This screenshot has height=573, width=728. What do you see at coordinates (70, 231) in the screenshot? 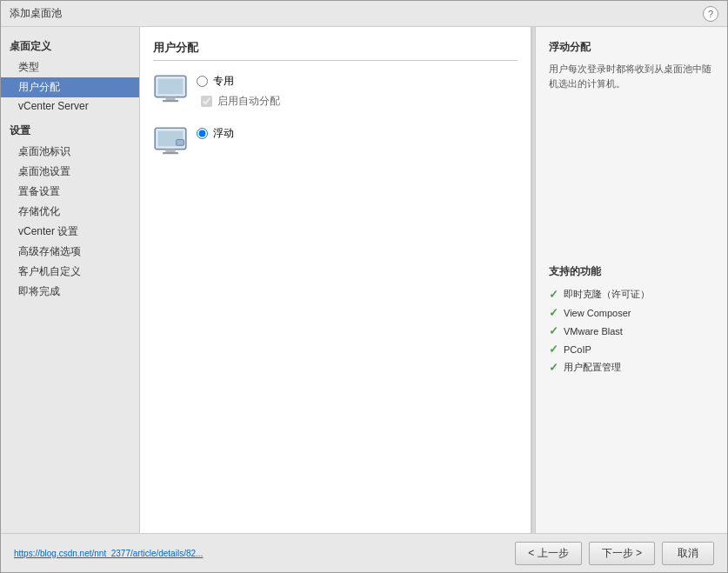
I see `sidebar-item-vcenter-settings: vCenter 设置` at bounding box center [70, 231].